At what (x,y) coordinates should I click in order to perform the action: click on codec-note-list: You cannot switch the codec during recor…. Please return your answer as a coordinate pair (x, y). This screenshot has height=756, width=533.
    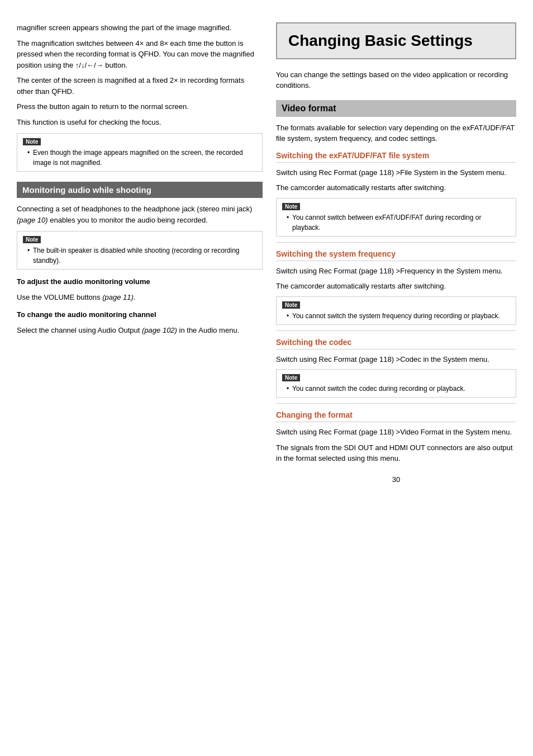
    Looking at the image, I should click on (396, 389).